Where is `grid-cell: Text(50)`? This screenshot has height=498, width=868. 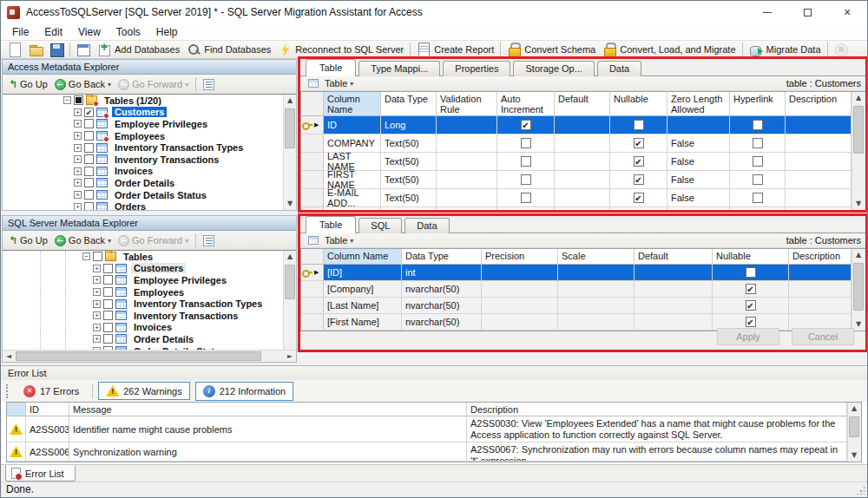
grid-cell: Text(50) is located at coordinates (409, 161).